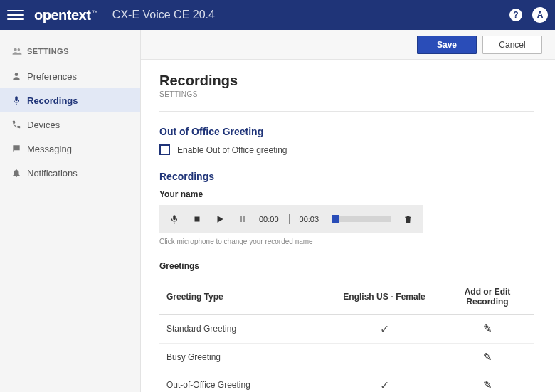 This screenshot has width=555, height=392. What do you see at coordinates (361, 219) in the screenshot?
I see `player-track` at bounding box center [361, 219].